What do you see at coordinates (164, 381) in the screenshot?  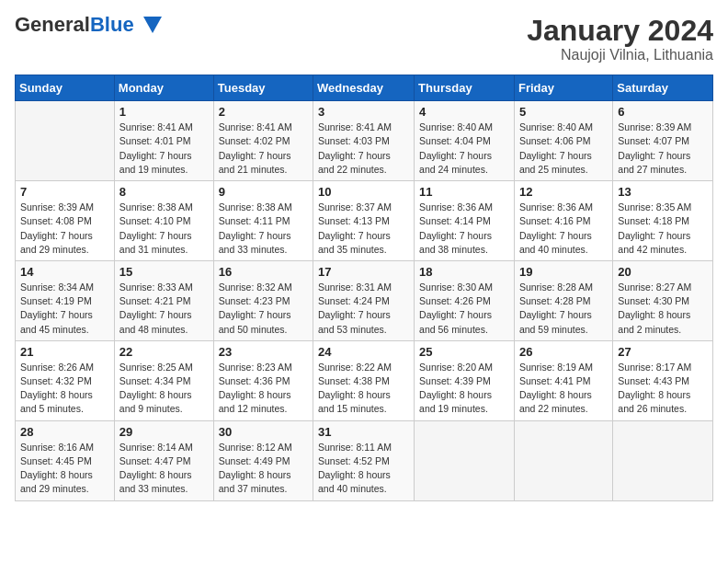 I see `calendar-cell: 22Sunrise: 8:25 AMSunset: 4:34 PMDayligh…` at bounding box center [164, 381].